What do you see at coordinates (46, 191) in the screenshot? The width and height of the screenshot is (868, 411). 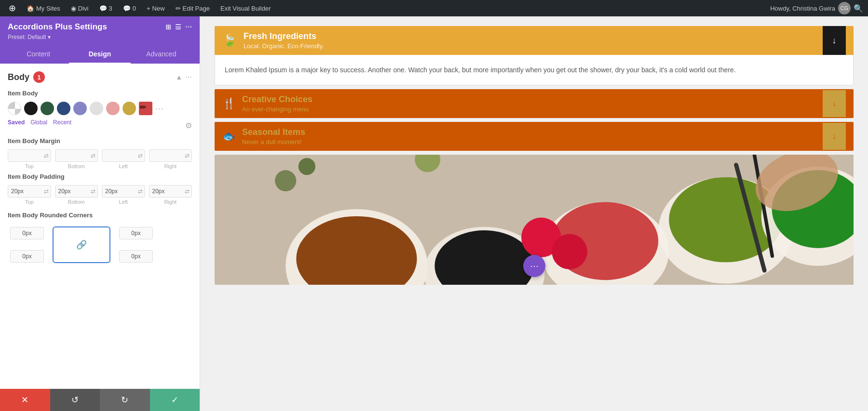 I see `link-icon-pt: ⇄` at bounding box center [46, 191].